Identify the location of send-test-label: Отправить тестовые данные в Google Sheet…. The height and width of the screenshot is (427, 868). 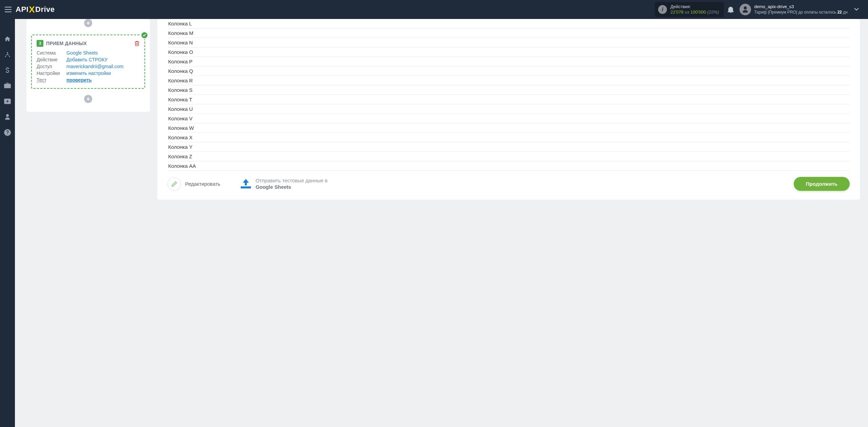
(293, 184).